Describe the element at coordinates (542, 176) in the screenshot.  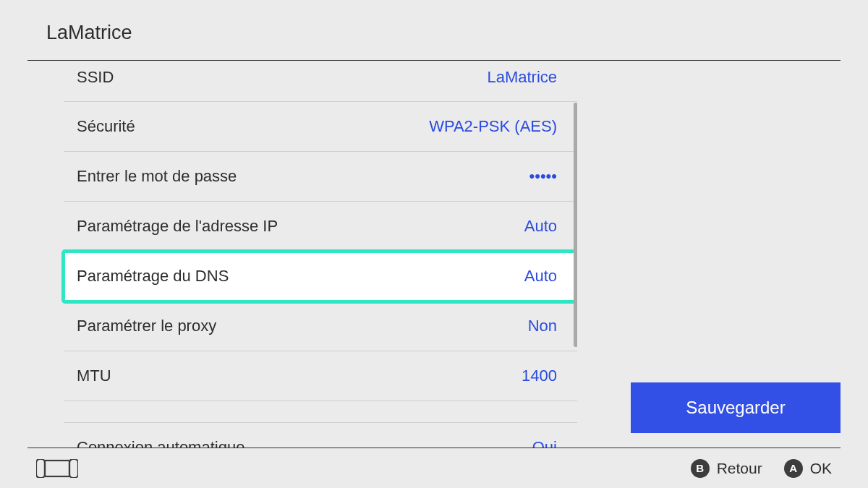
I see `row-value: •••••` at that location.